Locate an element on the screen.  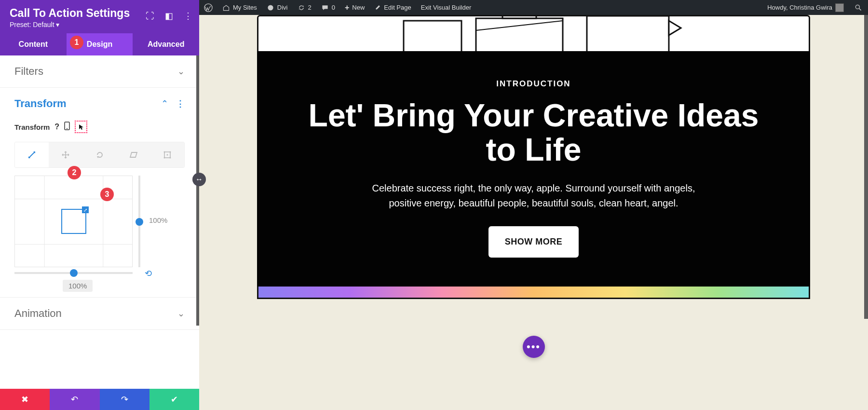
horizontal-scale-value: 100% is located at coordinates (78, 286).